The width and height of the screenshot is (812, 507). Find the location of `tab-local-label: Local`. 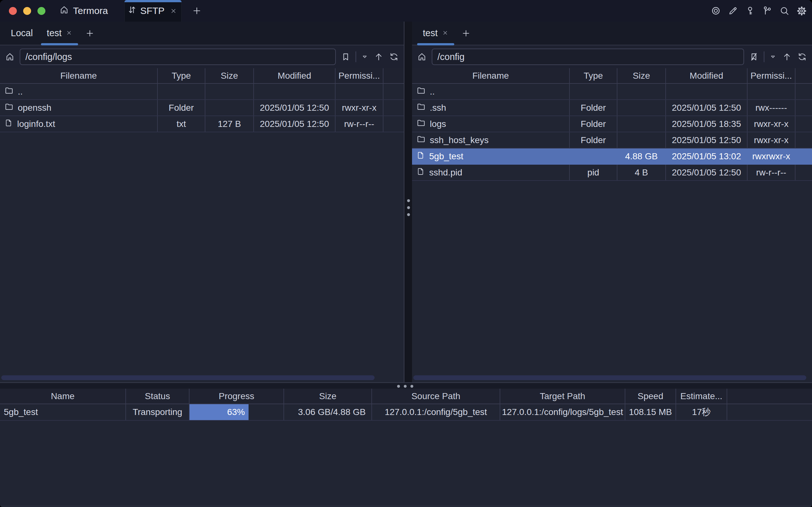

tab-local-label: Local is located at coordinates (21, 33).